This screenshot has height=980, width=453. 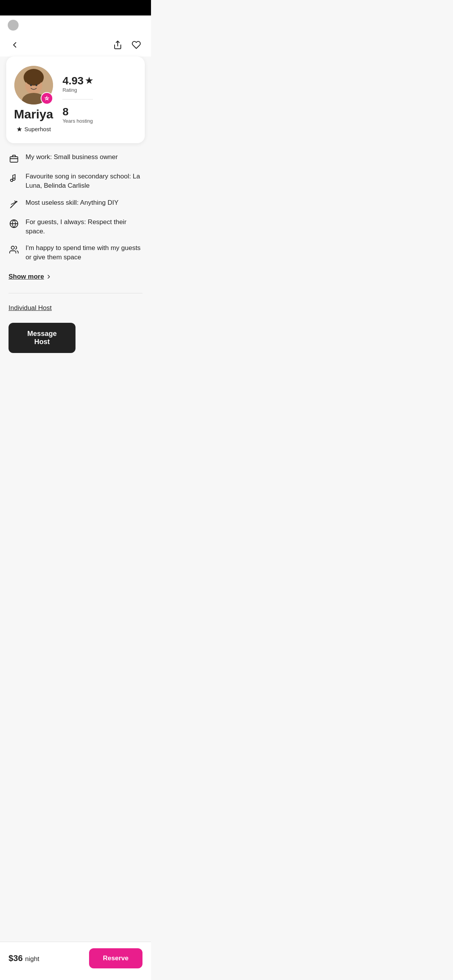 I want to click on message-host-button: Message Host, so click(x=42, y=338).